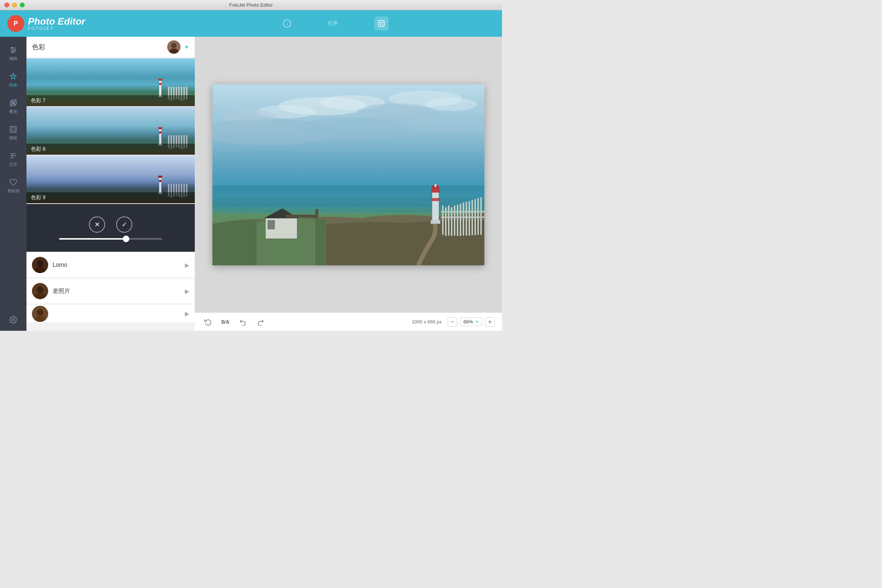 The height and width of the screenshot is (588, 882). Describe the element at coordinates (13, 58) in the screenshot. I see `sidebar-label-edit: 编辑` at that location.